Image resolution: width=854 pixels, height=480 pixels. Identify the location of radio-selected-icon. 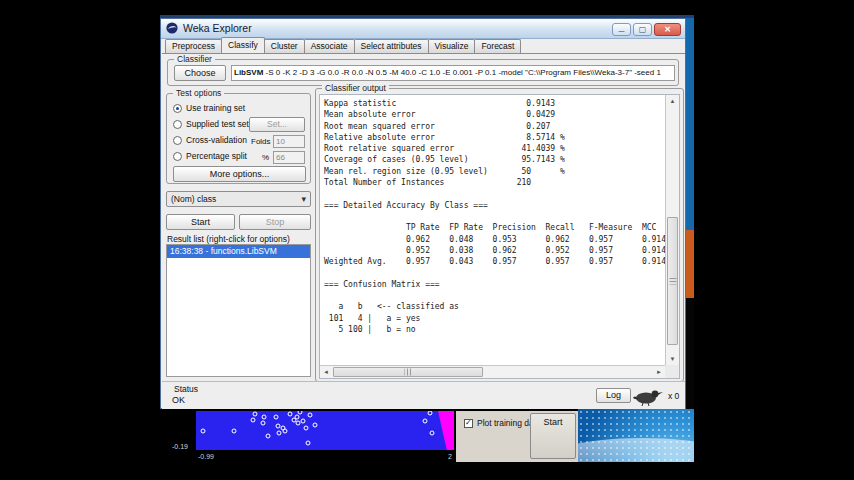
(178, 108).